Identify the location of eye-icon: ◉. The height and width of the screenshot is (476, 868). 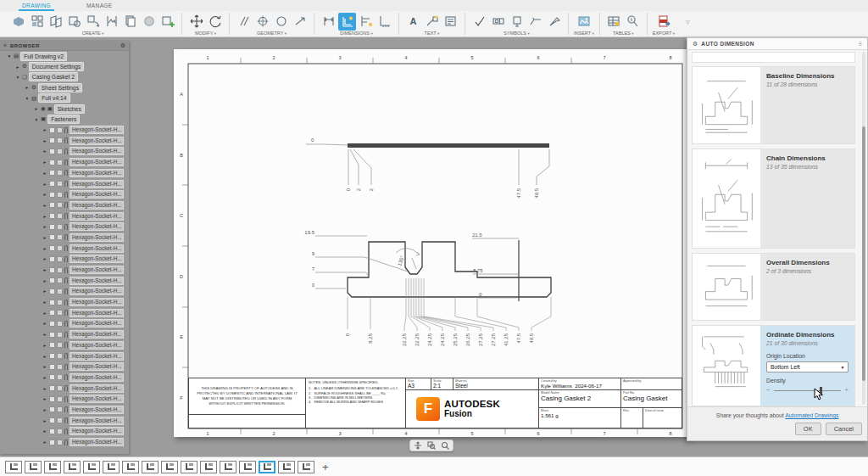
(43, 109).